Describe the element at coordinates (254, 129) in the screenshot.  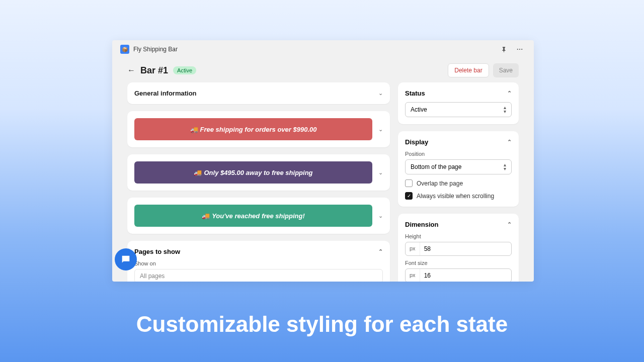
I see `bar-preview-box: 🚚Free shipping for orders over $990.00` at that location.